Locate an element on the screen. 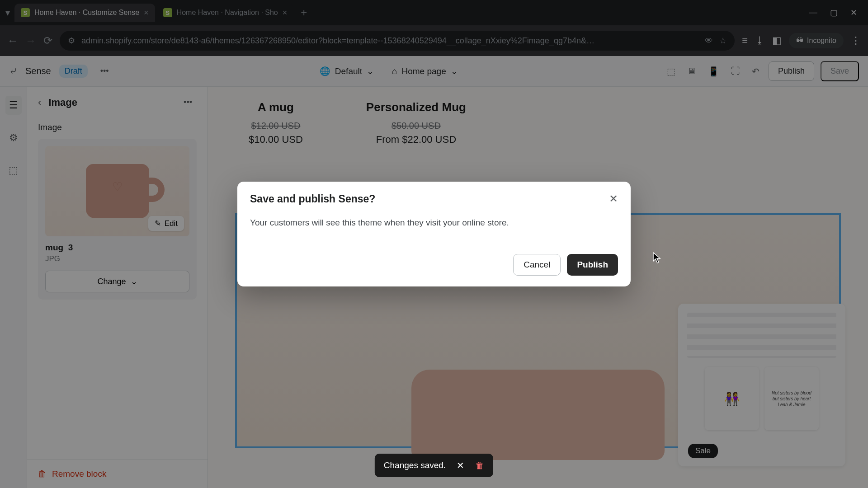 The height and width of the screenshot is (488, 868). modal-header: Save and publish Sense? ✕ is located at coordinates (434, 197).